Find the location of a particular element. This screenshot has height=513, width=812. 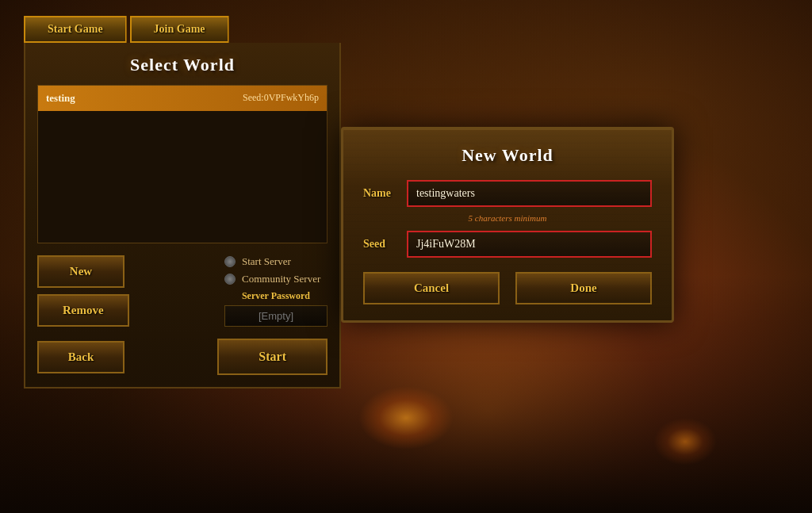

start-game-tab: Start Game is located at coordinates (75, 29).